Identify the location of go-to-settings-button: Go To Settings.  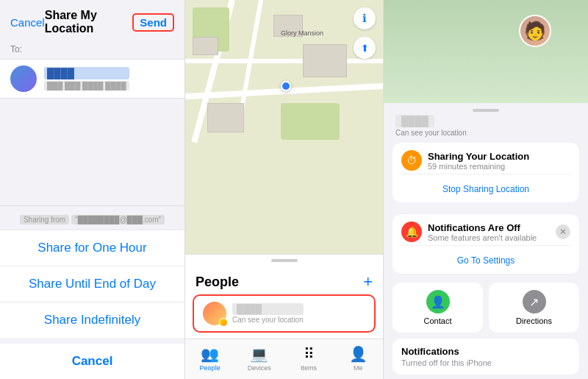
(487, 261).